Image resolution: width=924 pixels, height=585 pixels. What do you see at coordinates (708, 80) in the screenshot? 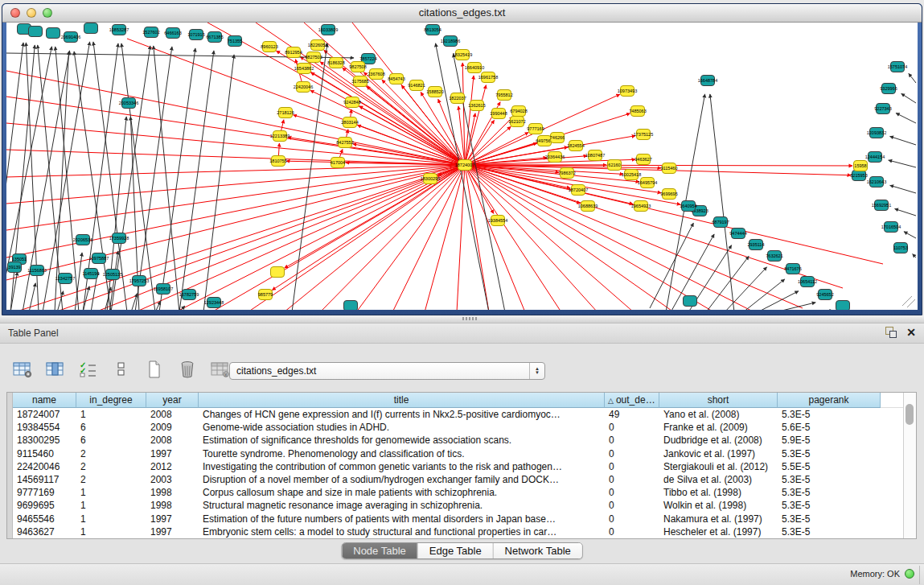
I see `network-node: 16648784` at bounding box center [708, 80].